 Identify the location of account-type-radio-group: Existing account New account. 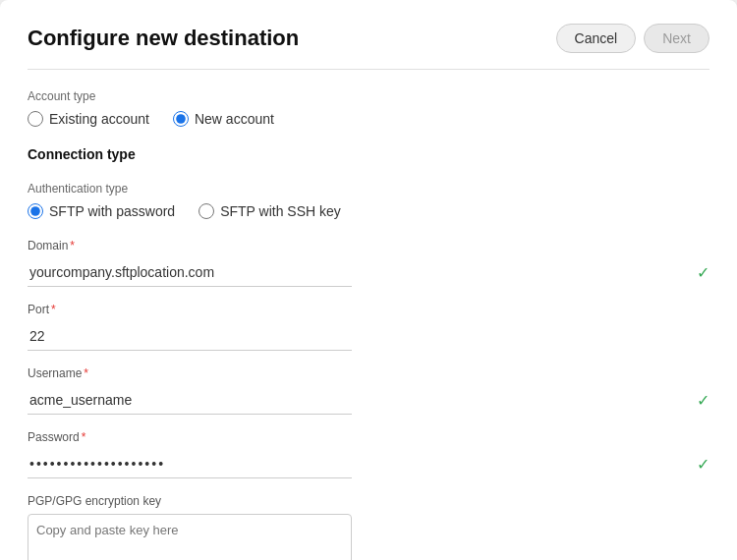
(368, 119).